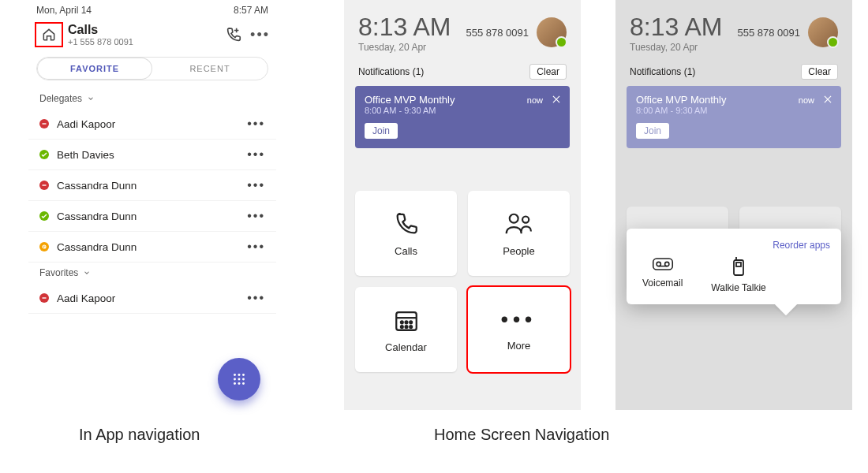 This screenshot has width=868, height=473. I want to click on walkie-talkie-icon, so click(739, 266).